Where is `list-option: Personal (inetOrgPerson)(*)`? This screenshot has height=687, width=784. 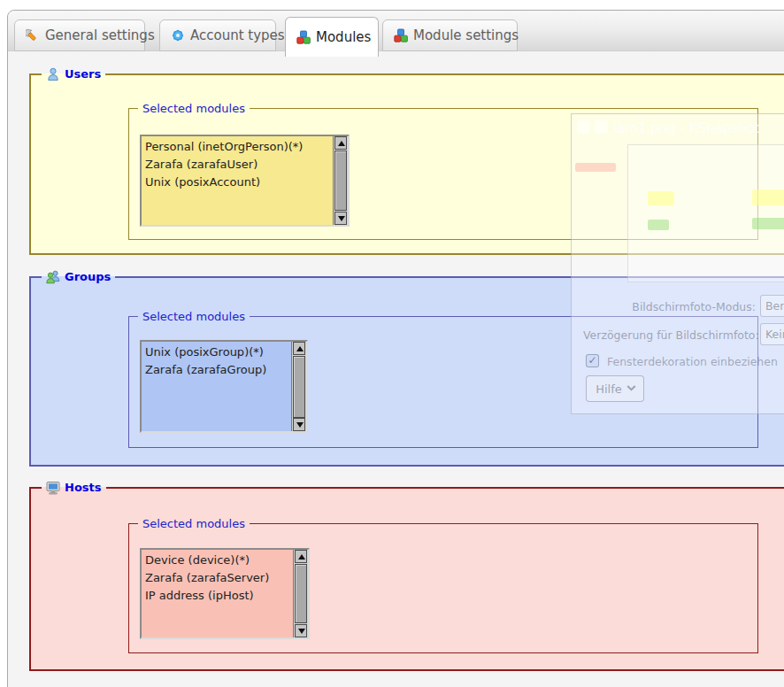 list-option: Personal (inetOrgPerson)(*) is located at coordinates (237, 147).